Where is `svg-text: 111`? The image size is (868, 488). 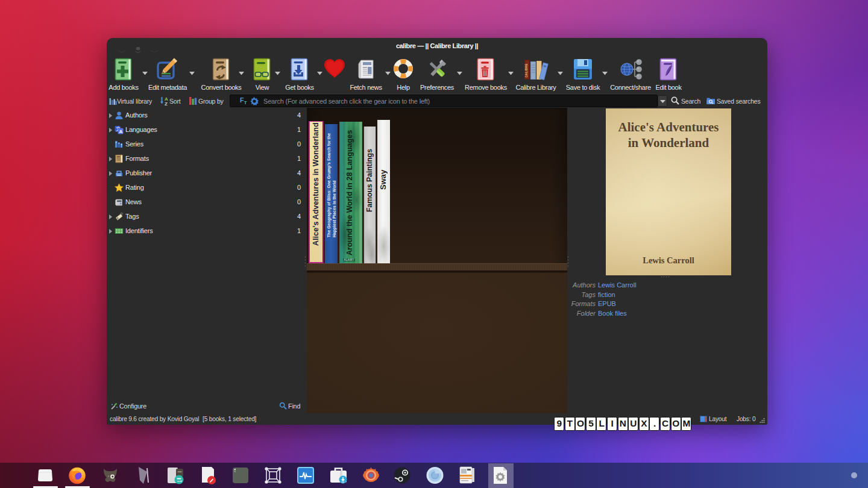 svg-text: 111 is located at coordinates (342, 483).